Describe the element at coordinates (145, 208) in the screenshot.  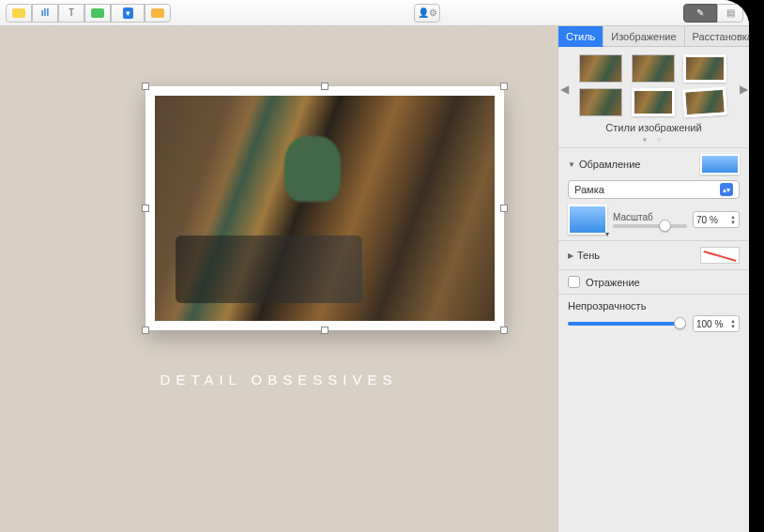
I see `resize-handle-l` at that location.